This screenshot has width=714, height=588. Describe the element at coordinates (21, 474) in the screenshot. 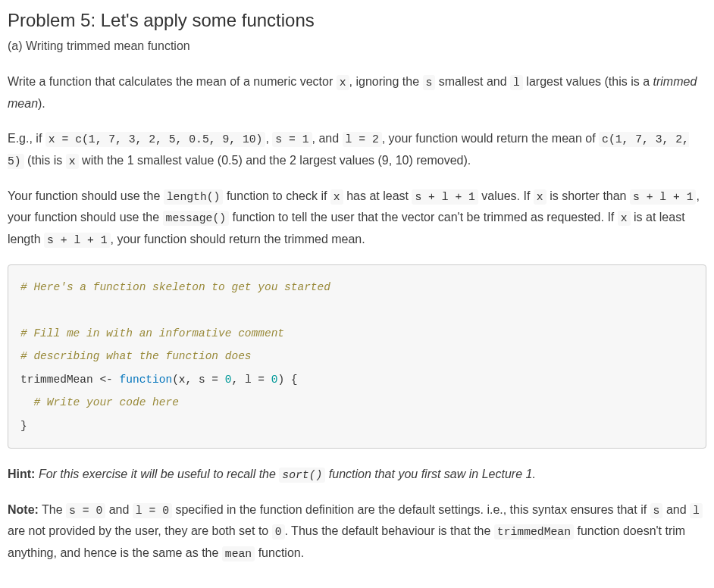

I see `hint-label: Hint:` at that location.